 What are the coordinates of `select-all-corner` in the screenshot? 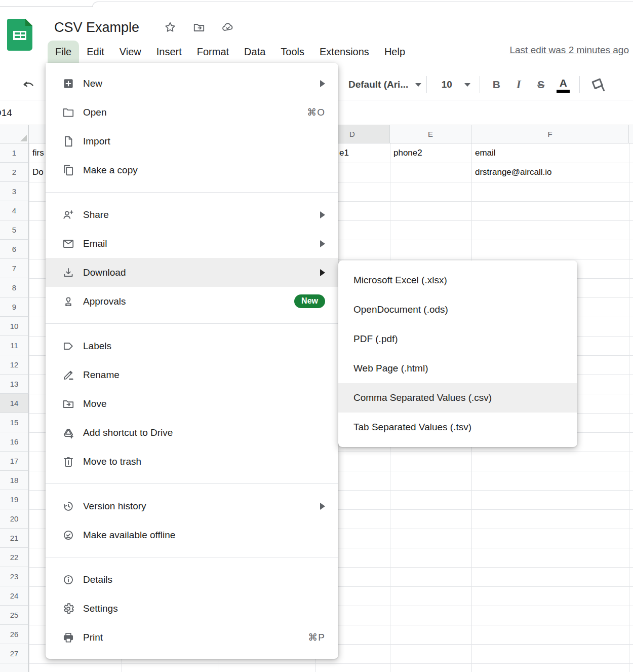 It's located at (14, 134).